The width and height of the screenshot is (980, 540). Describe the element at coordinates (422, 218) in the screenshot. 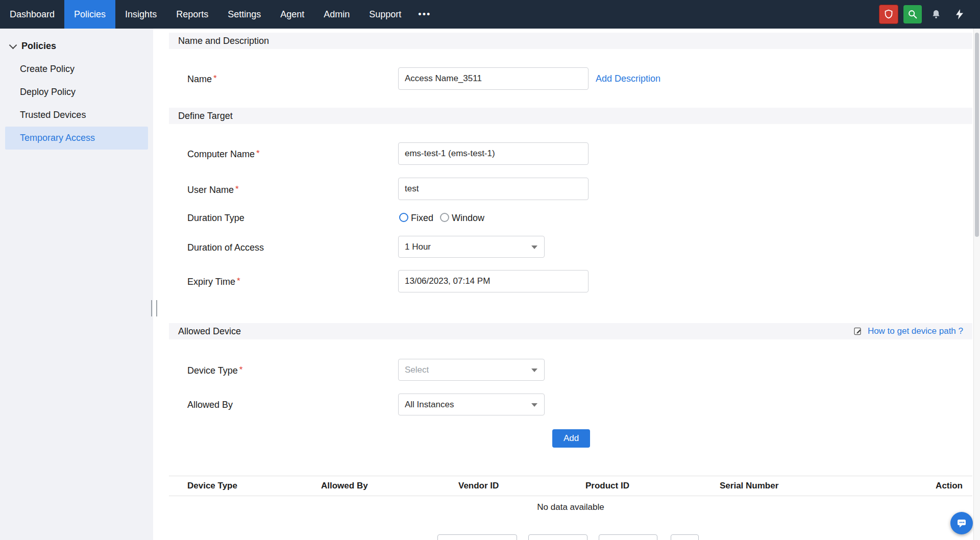

I see `radio-fixed-label: Fixed` at that location.